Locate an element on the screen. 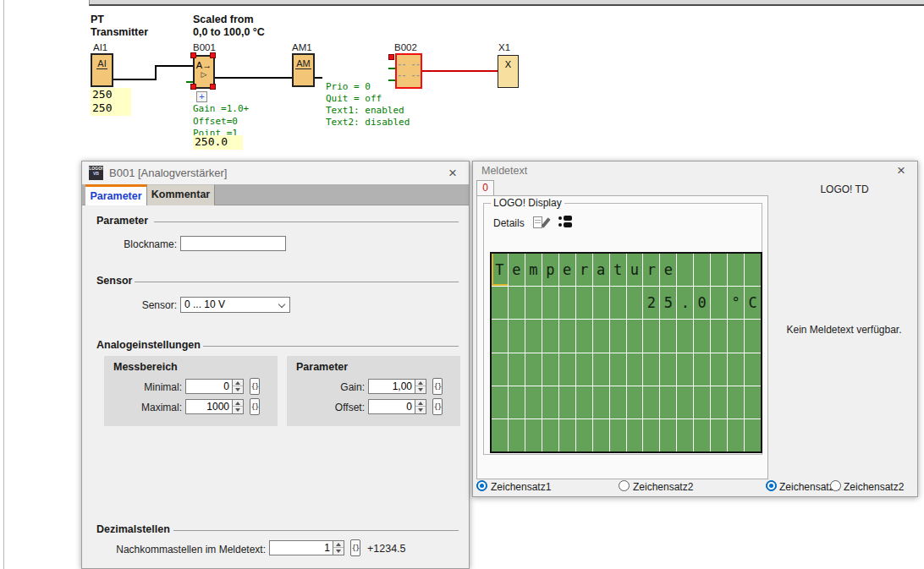  radio-td-zeichensatz1 is located at coordinates (772, 485).